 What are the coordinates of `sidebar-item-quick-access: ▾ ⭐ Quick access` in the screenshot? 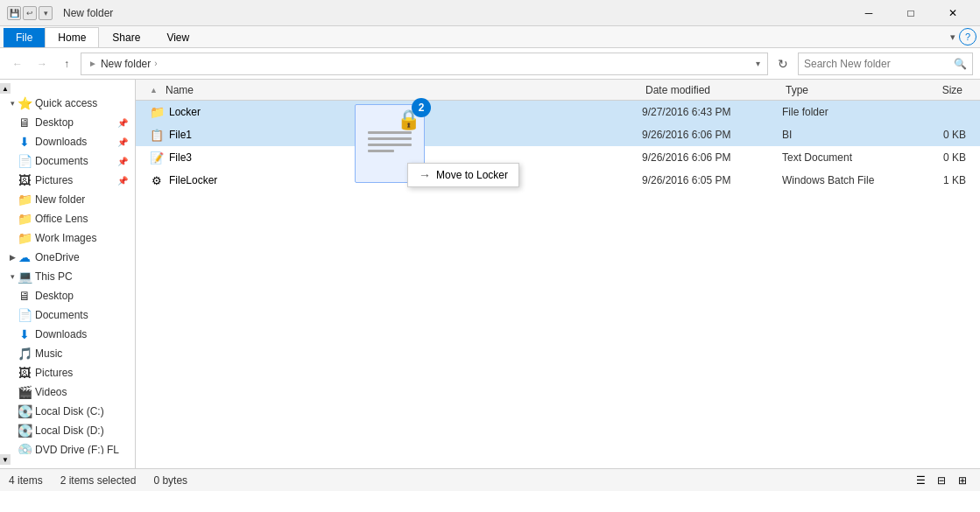 It's located at (67, 103).